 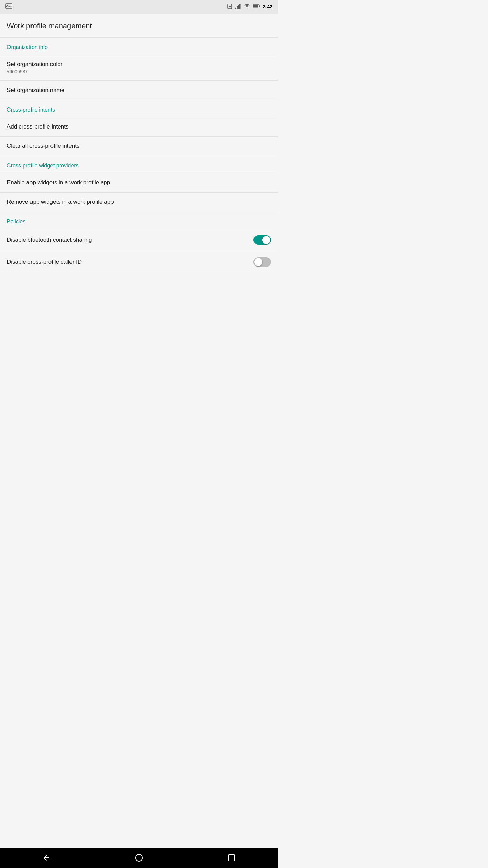 What do you see at coordinates (9, 7) in the screenshot?
I see `status-bar-left` at bounding box center [9, 7].